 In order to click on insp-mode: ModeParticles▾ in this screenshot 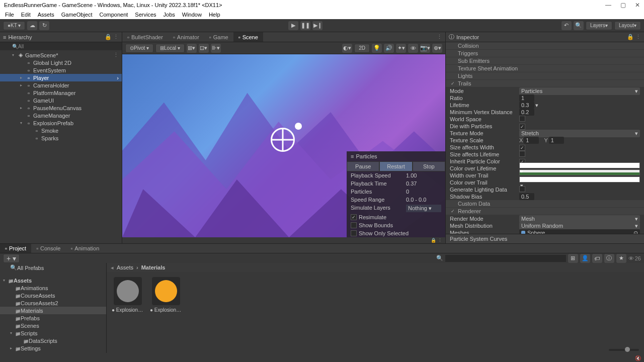, I will do `click(545, 91)`.